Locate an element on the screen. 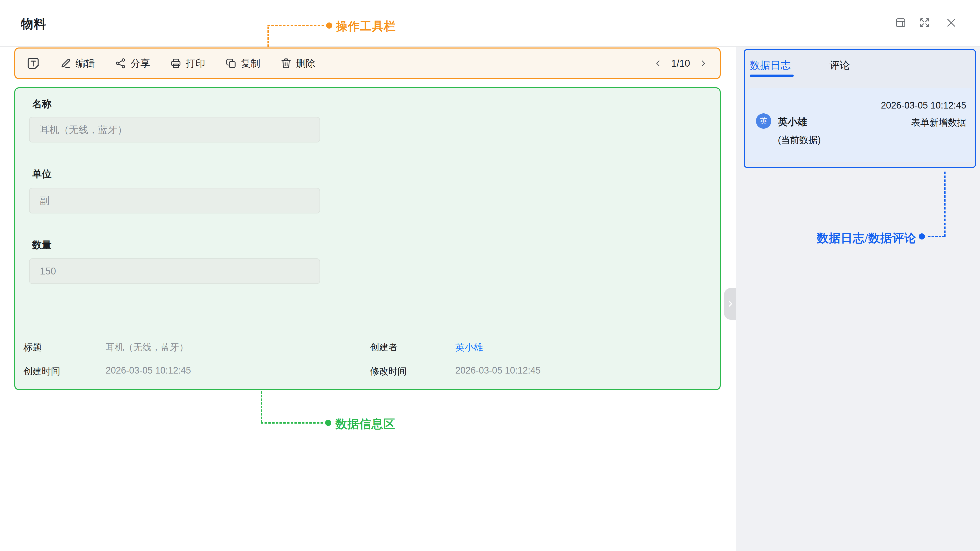 The width and height of the screenshot is (980, 551). panel-callout-hline is located at coordinates (936, 236).